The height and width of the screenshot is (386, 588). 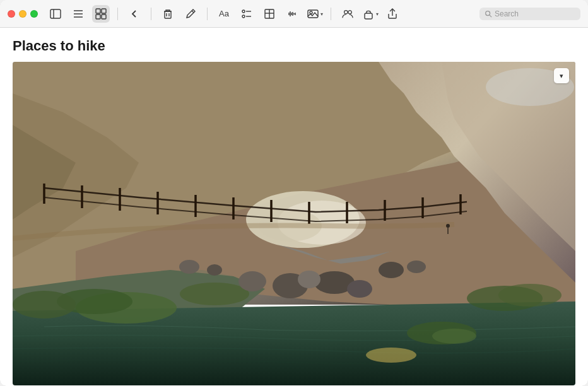 I want to click on media-button-group: ▾, so click(x=314, y=14).